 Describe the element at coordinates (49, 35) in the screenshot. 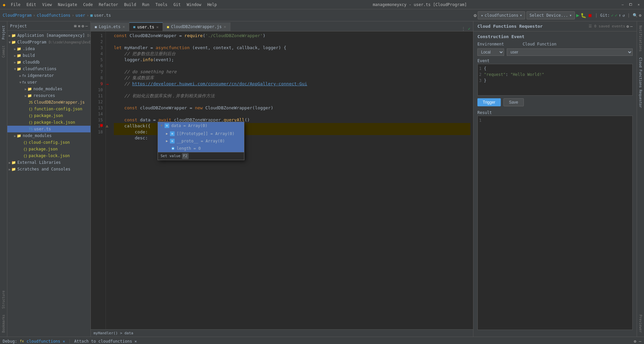

I see `tree-application: ▶ 📁 Application [managemoneyxcy] D:\code…` at that location.